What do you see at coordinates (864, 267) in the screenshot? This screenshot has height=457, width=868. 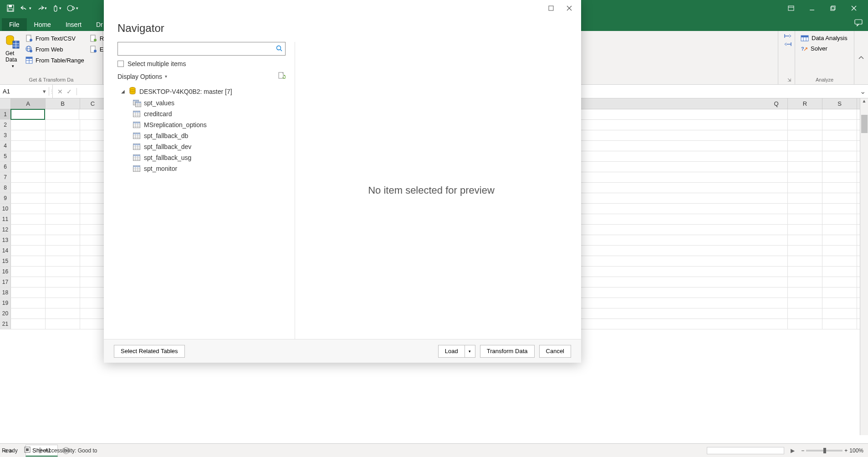 I see `vertical-scrollbar: ▲` at bounding box center [864, 267].